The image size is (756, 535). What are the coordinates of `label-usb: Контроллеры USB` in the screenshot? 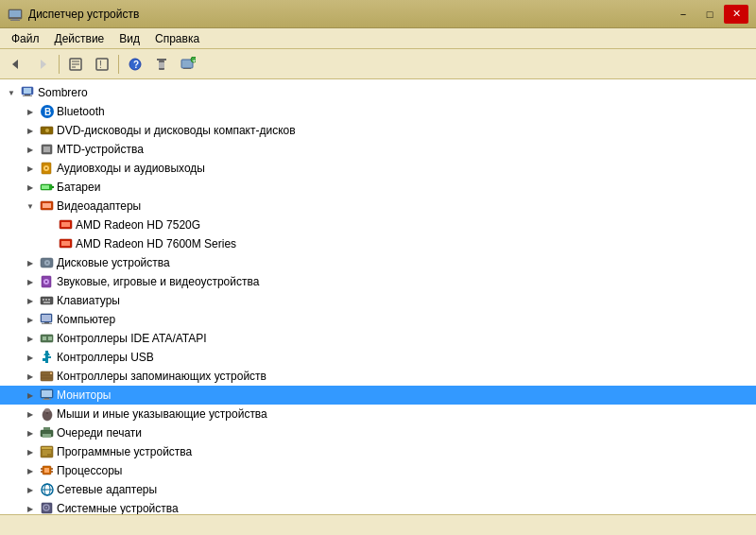 It's located at (106, 357).